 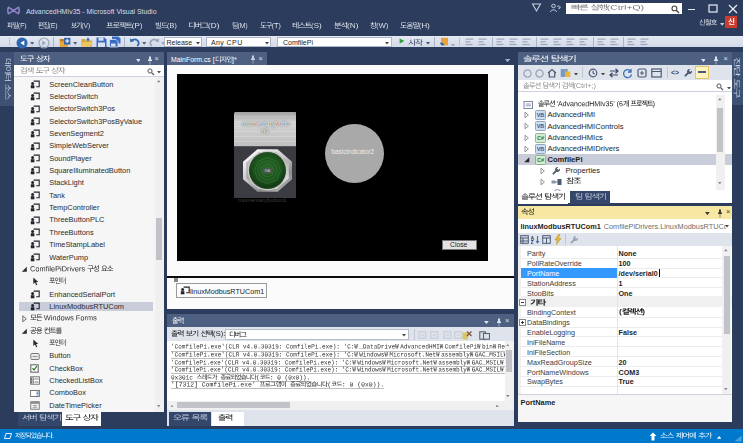 I want to click on svg-text: Z, so click(x=532, y=242).